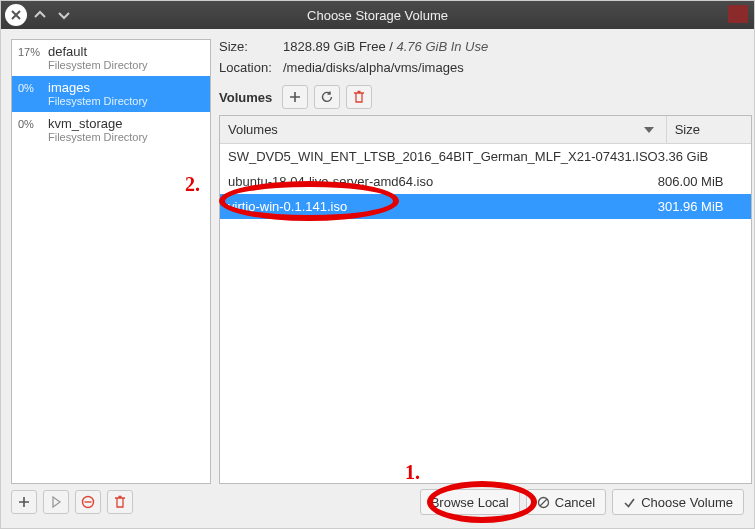  Describe the element at coordinates (486, 130) in the screenshot. I see `volumes-table-header: Volumes Size` at that location.